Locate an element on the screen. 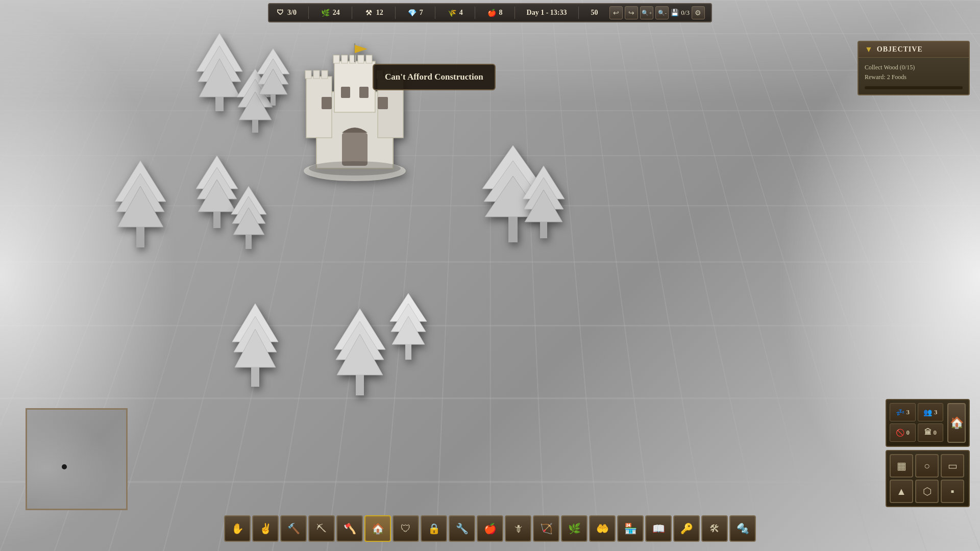 The image size is (980, 551). toolbar-lock: 🔒 is located at coordinates (434, 529).